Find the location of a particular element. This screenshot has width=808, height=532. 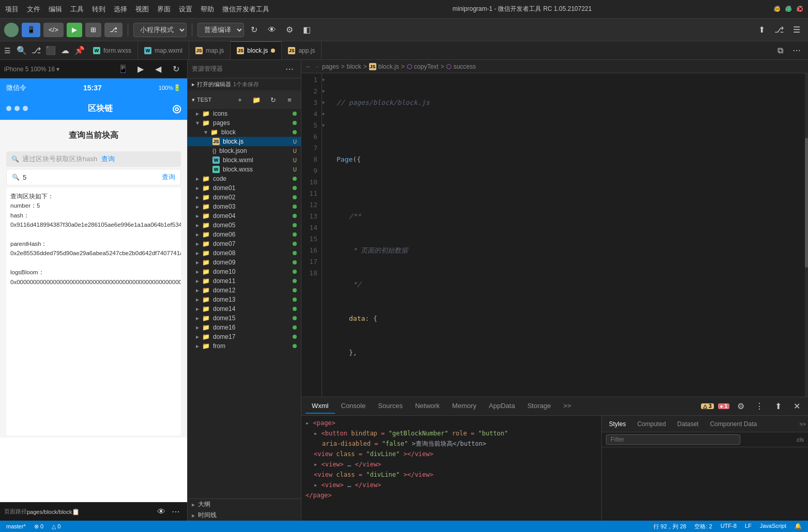

menu-wechat-tools: 微信开发者工具 is located at coordinates (246, 9).